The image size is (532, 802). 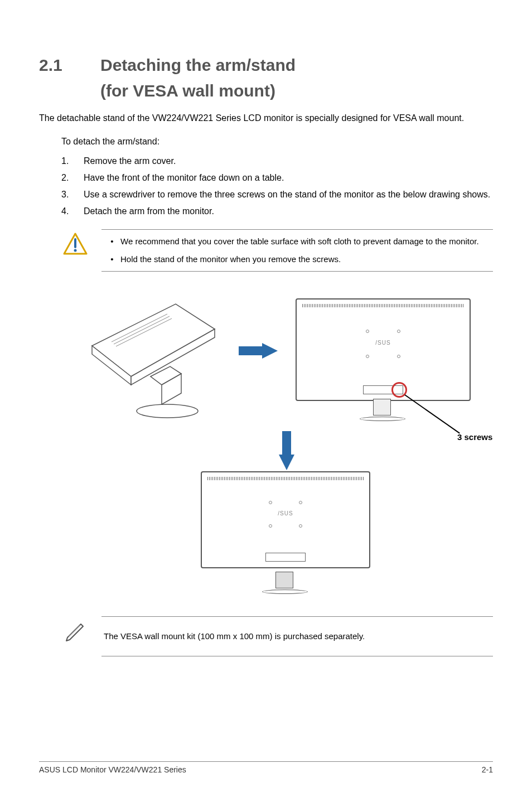 I want to click on subheading: To detach the arm/stand:, so click(x=277, y=142).